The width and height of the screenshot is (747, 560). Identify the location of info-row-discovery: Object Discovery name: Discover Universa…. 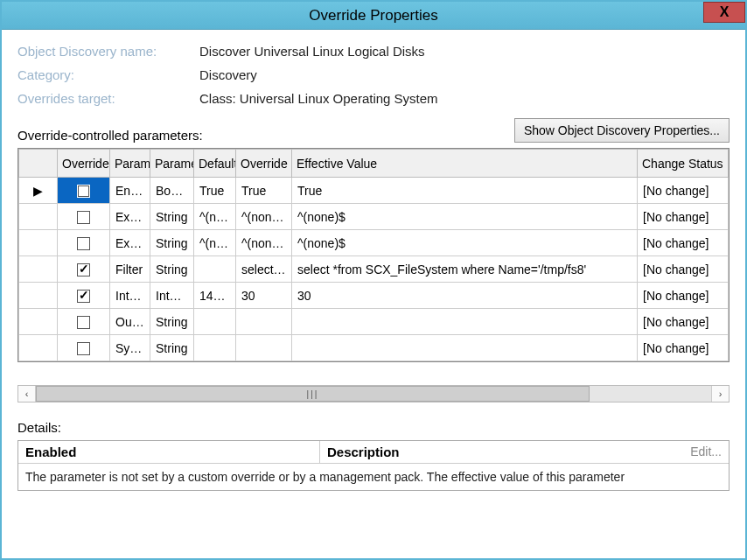
(374, 51).